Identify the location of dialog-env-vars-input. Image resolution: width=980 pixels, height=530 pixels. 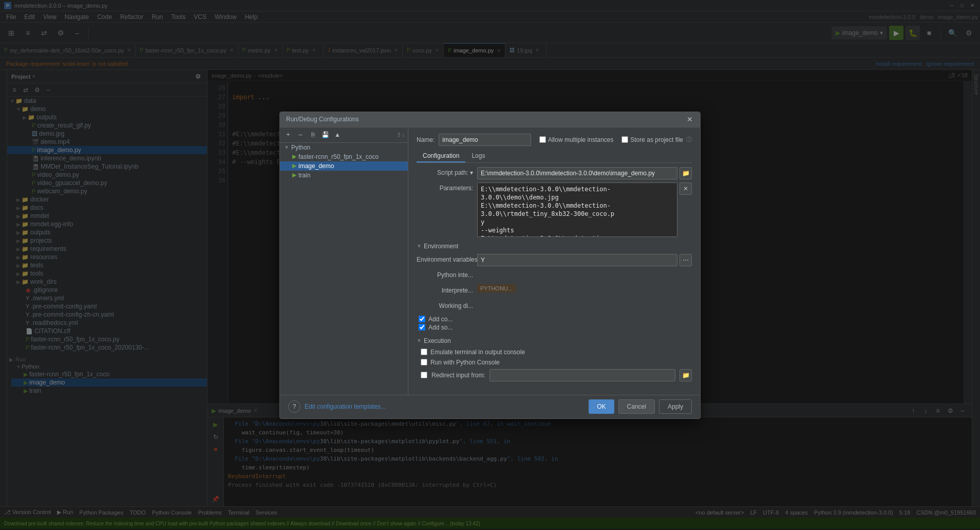
(577, 260).